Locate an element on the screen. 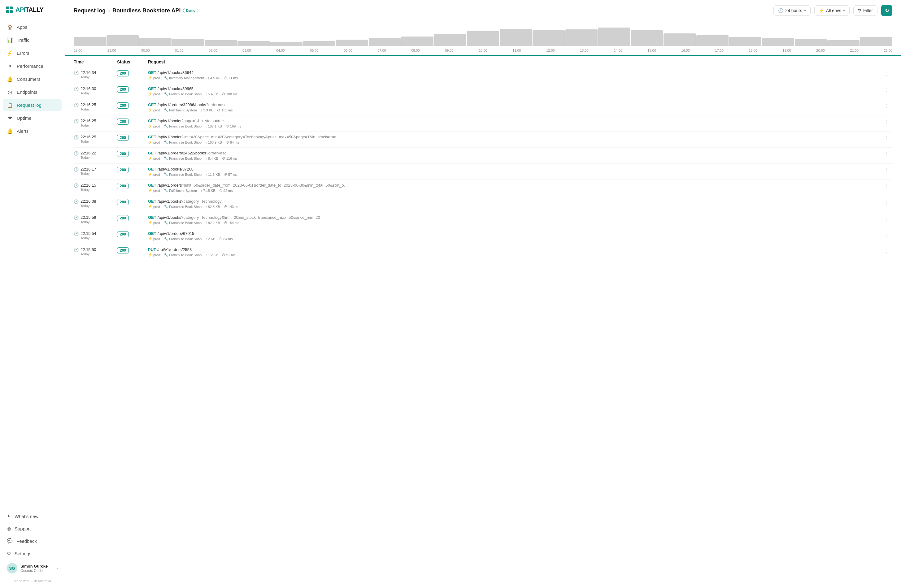  table-row: 🕐 22:15:50 Today 200 PUT/api/v1/orders/2… is located at coordinates (483, 252).